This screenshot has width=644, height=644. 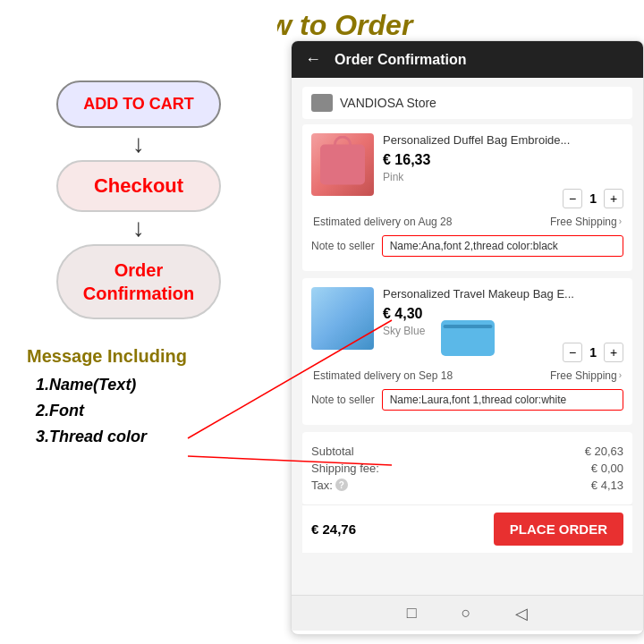 What do you see at coordinates (503, 171) in the screenshot?
I see `product-info-1: Personalized Duffel Bag Embroide... € 16…` at bounding box center [503, 171].